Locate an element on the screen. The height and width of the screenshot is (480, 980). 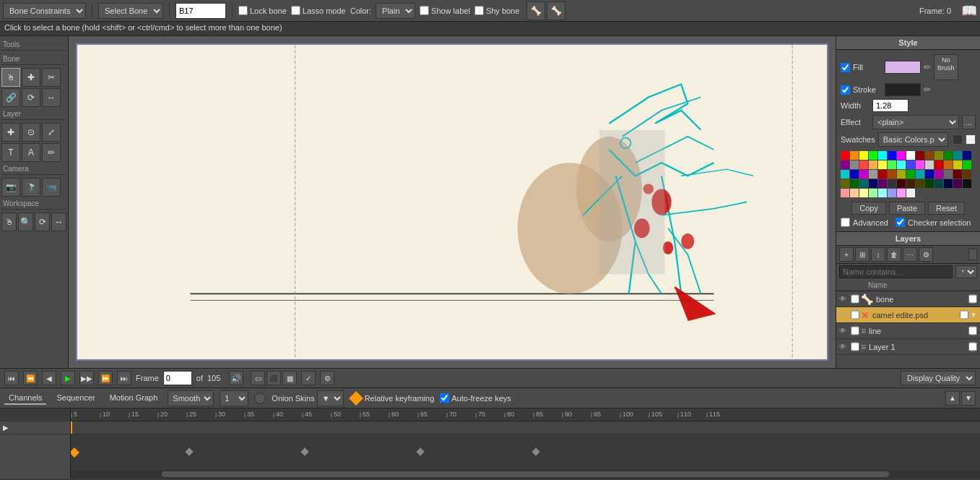
show-label-checkbox is located at coordinates (425, 10).